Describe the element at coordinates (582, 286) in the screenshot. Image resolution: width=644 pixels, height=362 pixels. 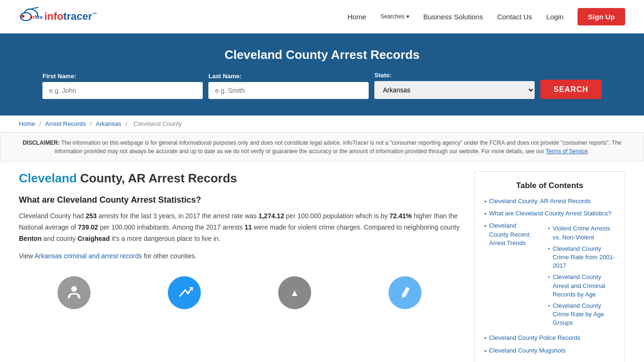
I see `toc-sub-item-3: Cleveland County Arrest and Criminal Rec…` at that location.